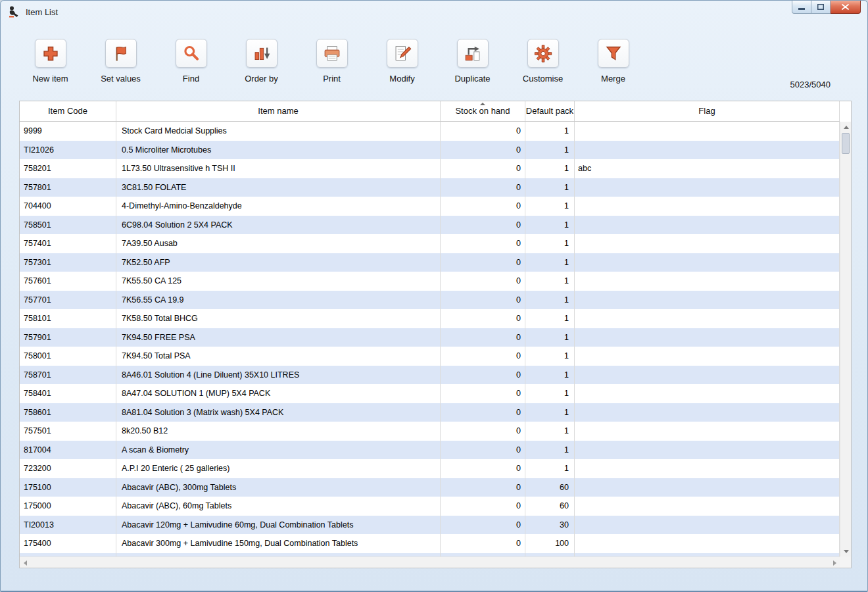 The height and width of the screenshot is (592, 868). Describe the element at coordinates (472, 66) in the screenshot. I see `toolbar-button-duplicate: Duplicate` at that location.